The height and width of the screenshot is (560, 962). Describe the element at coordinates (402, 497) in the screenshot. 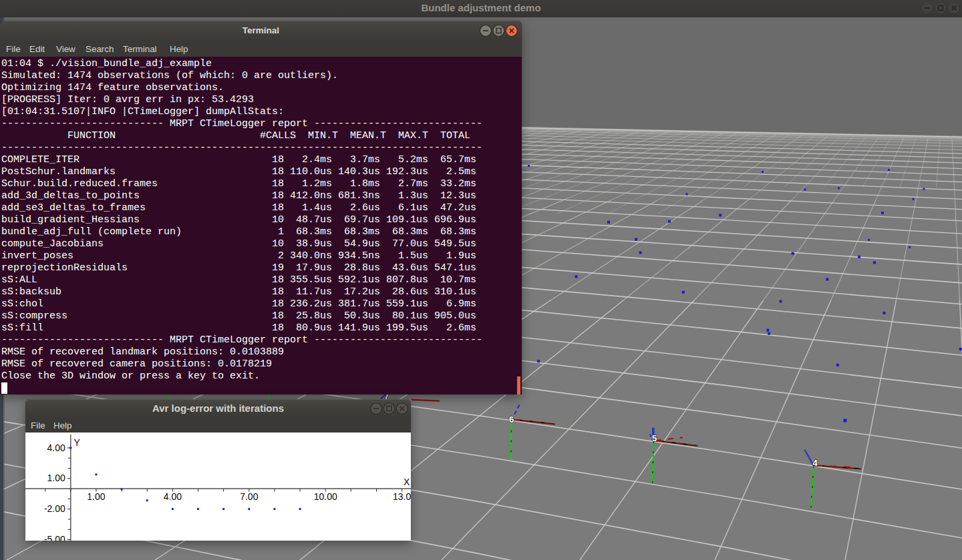

I see `svg-text: 13.0` at that location.